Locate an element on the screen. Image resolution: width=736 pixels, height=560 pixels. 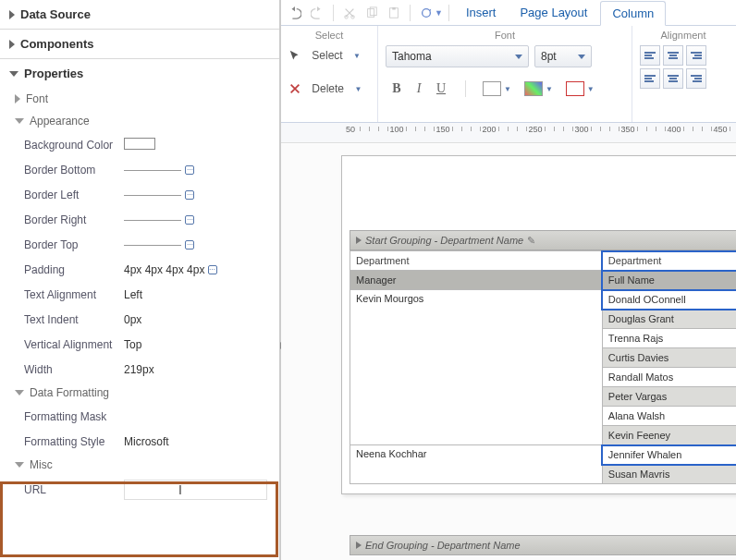
prop-width: Width219px is located at coordinates (140, 370).